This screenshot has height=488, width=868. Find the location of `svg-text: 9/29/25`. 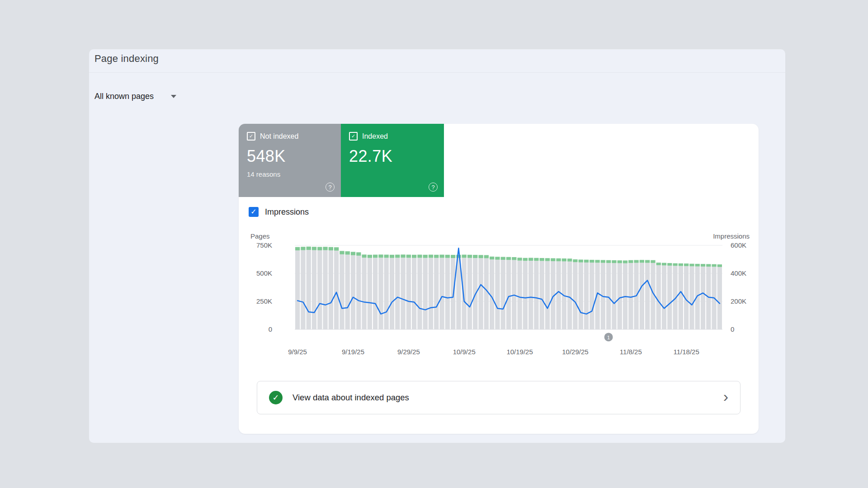

svg-text: 9/29/25 is located at coordinates (409, 352).